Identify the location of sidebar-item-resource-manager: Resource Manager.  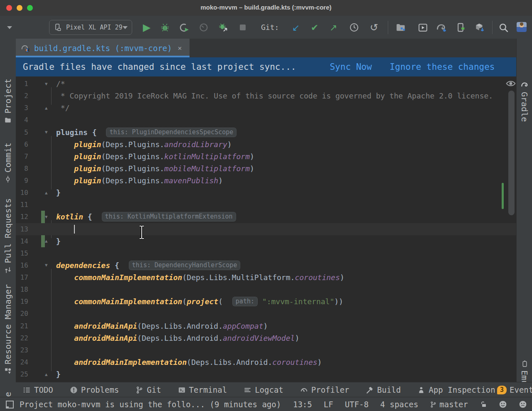
(8, 330).